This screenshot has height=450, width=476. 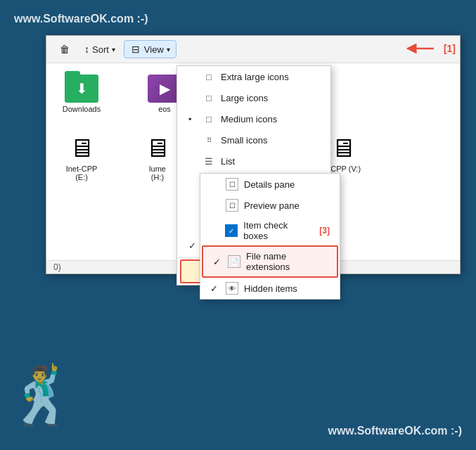 I want to click on sort-chevron: ▾, so click(x=114, y=49).